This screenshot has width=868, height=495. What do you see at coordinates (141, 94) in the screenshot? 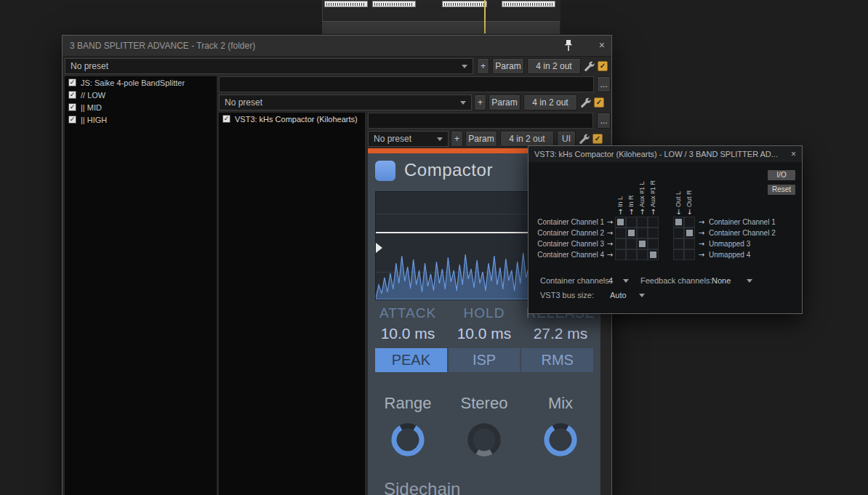
I see `fx-list-item: ✓ // LOW` at bounding box center [141, 94].